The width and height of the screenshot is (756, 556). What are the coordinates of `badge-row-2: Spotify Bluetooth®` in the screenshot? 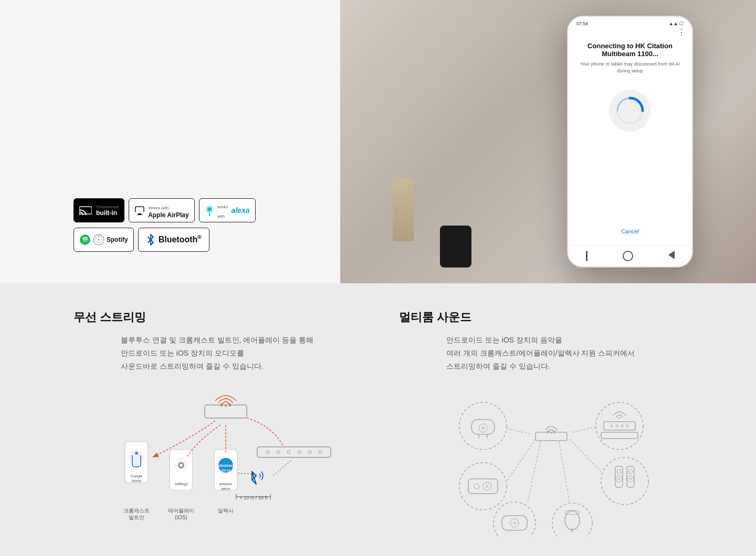 It's located at (207, 240).